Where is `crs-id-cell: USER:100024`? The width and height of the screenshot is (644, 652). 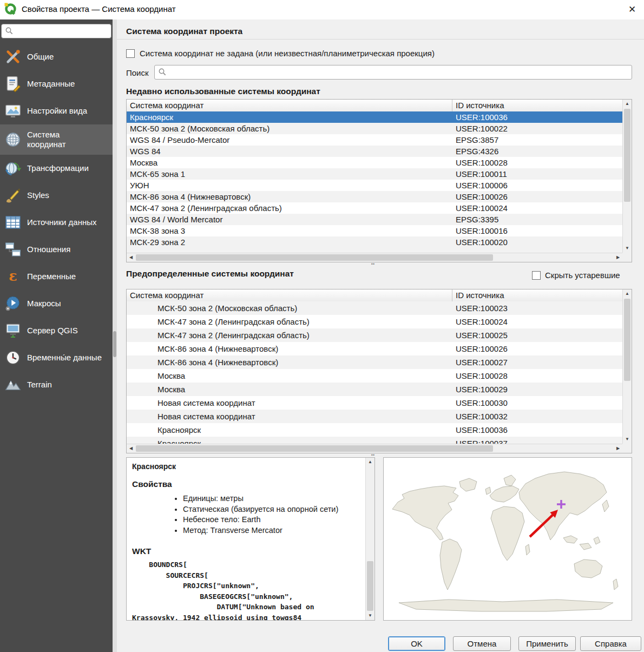
crs-id-cell: USER:100024 is located at coordinates (537, 208).